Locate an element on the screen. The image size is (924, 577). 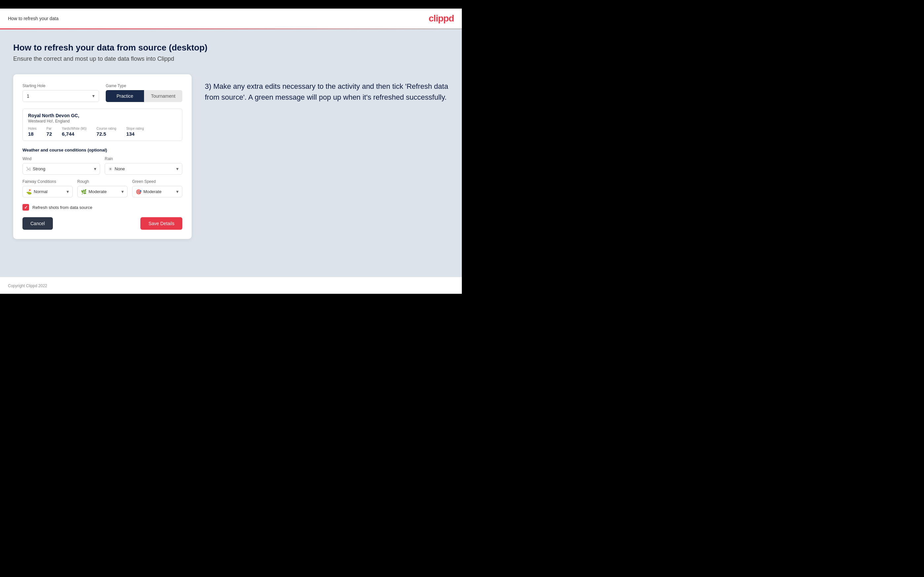
wind-select: Strong Light None is located at coordinates (65, 169).